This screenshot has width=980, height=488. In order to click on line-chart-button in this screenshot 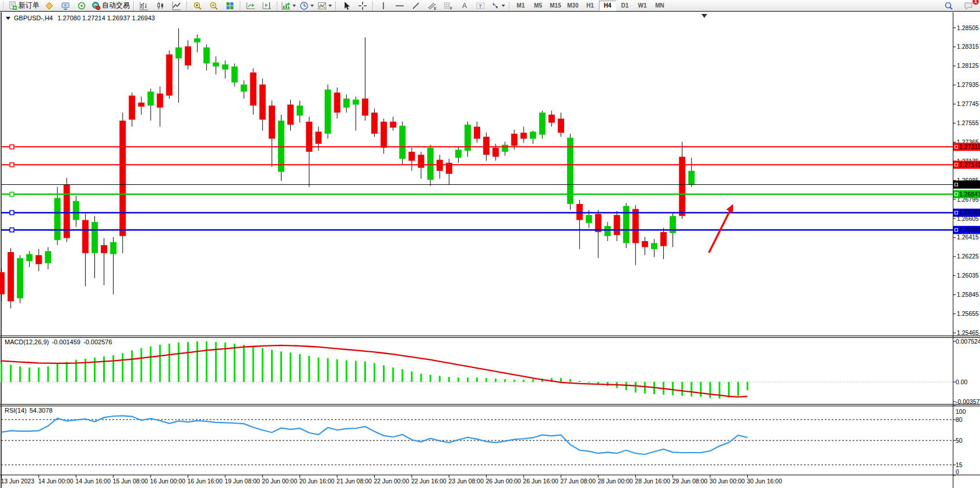, I will do `click(177, 6)`.